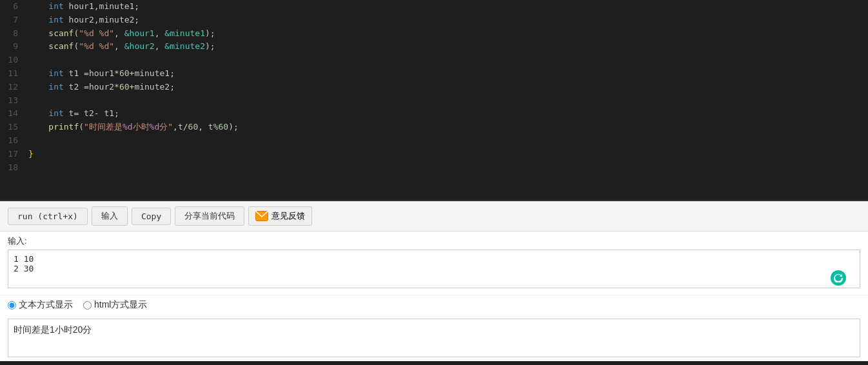 The width and height of the screenshot is (868, 365). Describe the element at coordinates (447, 34) in the screenshot. I see `line-content: scanf("%d %d", &hour1, &minute1);` at that location.